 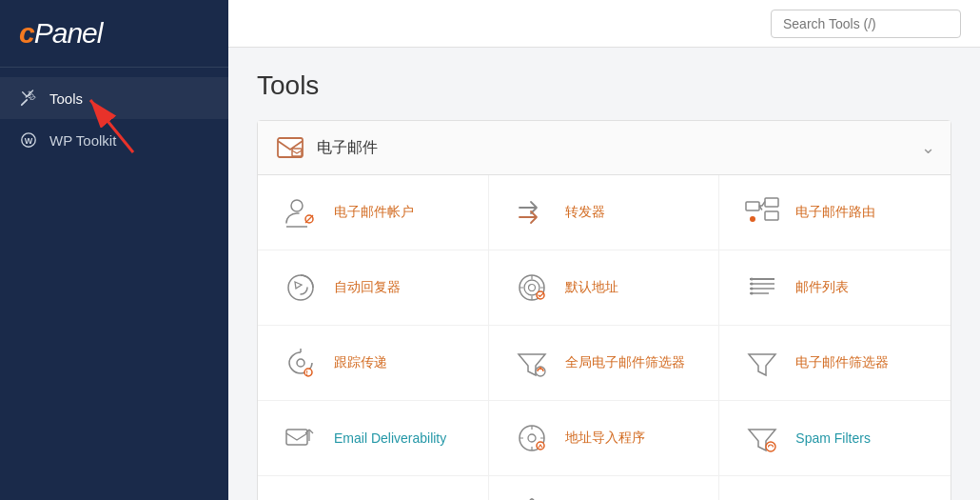 I want to click on tool-global-email-filters-label: 全局电子邮件筛选器, so click(x=625, y=363).